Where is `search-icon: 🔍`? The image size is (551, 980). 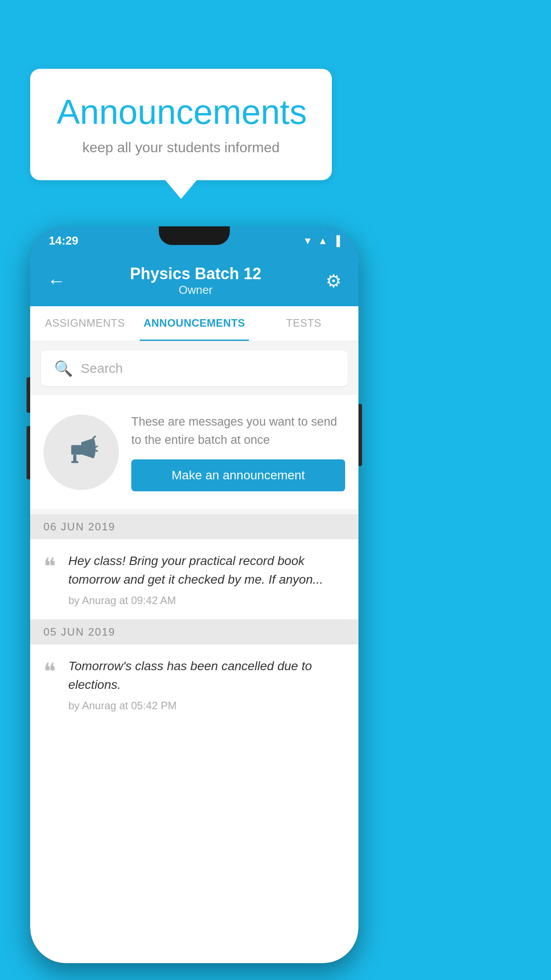 search-icon: 🔍 is located at coordinates (63, 368).